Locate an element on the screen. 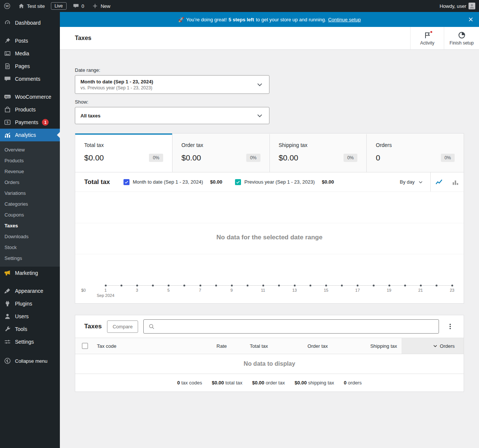  sidebar-item-marketing: Marketing is located at coordinates (30, 273).